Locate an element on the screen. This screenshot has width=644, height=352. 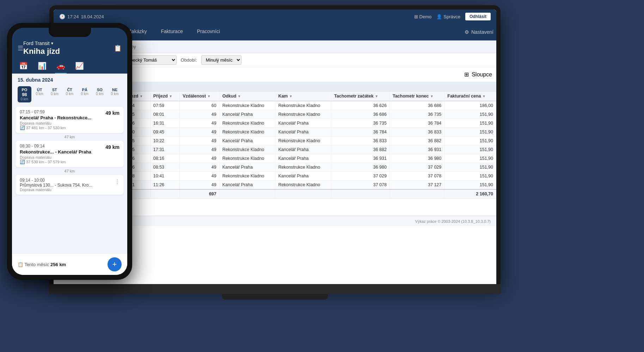
trip-1-odometer: 🔄 37 481 km - 37 530 km is located at coordinates (70, 128).